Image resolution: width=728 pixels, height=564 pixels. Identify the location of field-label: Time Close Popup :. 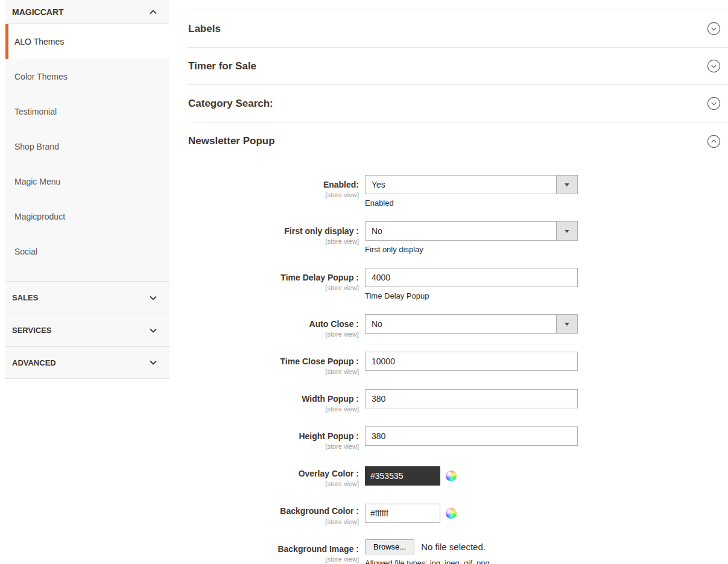
(274, 361).